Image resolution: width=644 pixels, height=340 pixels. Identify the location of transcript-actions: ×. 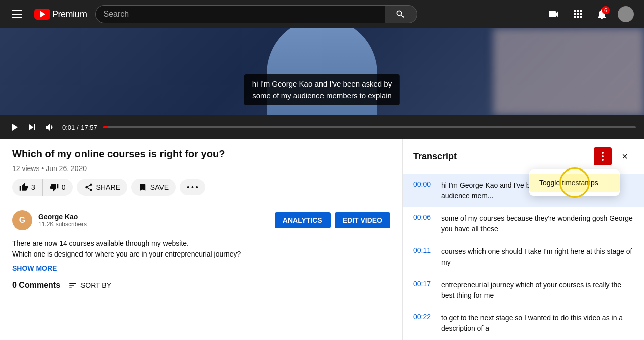
(614, 156).